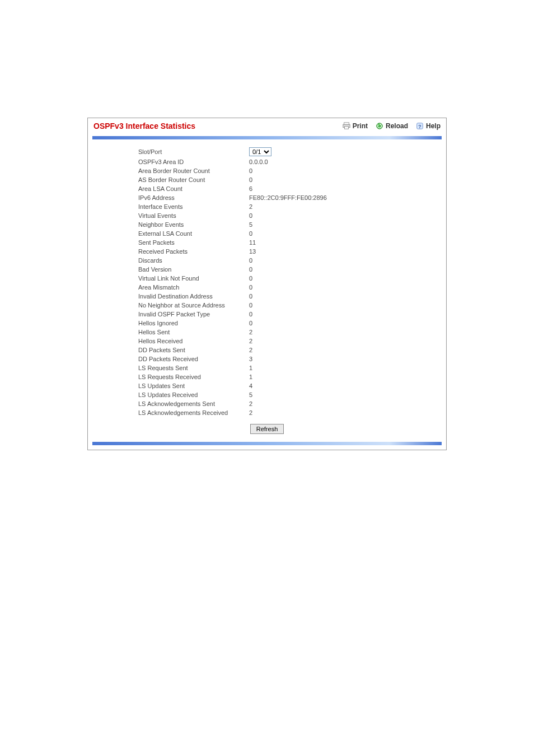  What do you see at coordinates (235, 207) in the screenshot?
I see `table-row: Interface Events2` at bounding box center [235, 207].